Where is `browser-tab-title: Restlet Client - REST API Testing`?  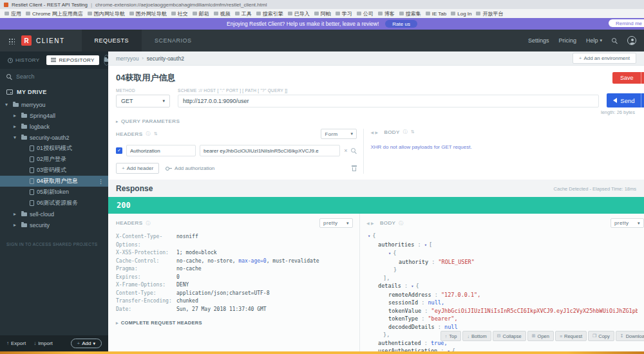
browser-tab-title: Restlet Client - REST API Testing is located at coordinates (50, 5).